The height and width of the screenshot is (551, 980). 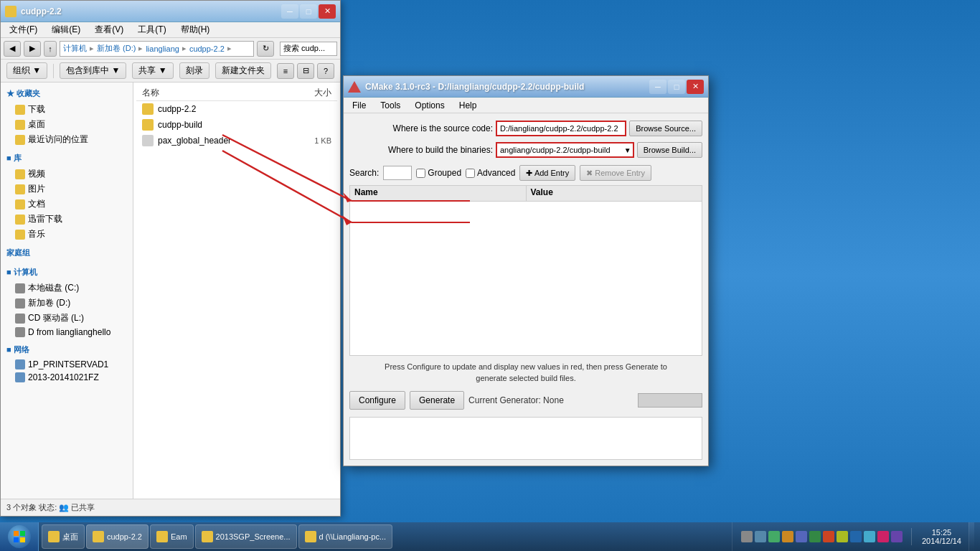 I want to click on view-details-btn: ⊟, so click(x=306, y=71).